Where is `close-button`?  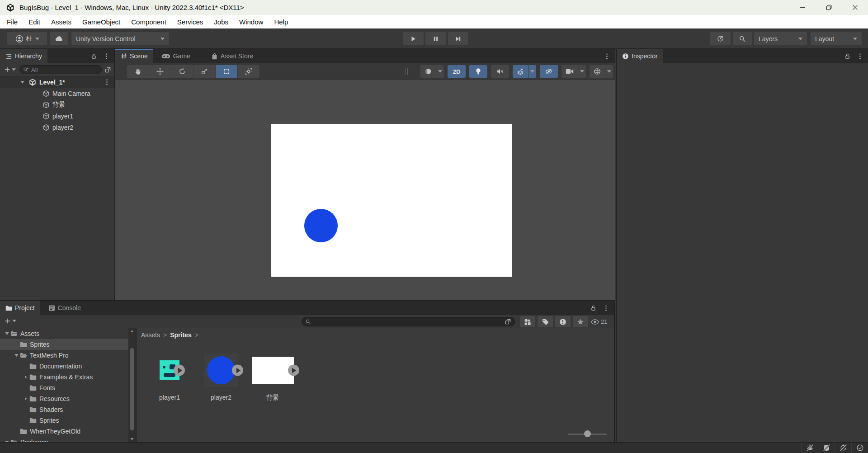
close-button is located at coordinates (855, 7).